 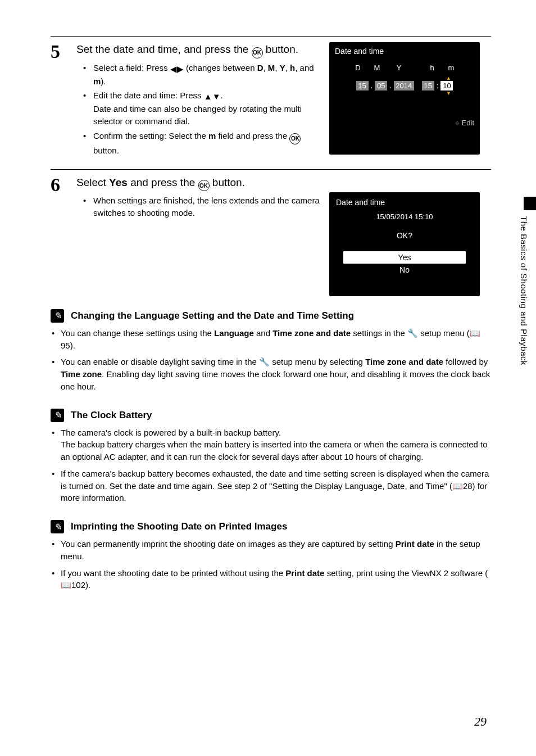 What do you see at coordinates (379, 333) in the screenshot?
I see `text: settings in the` at bounding box center [379, 333].